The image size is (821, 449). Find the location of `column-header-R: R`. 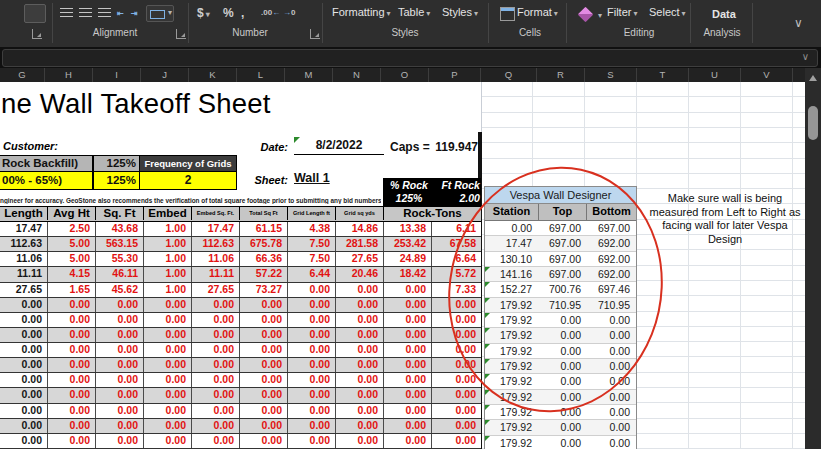

column-header-R: R is located at coordinates (561, 75).